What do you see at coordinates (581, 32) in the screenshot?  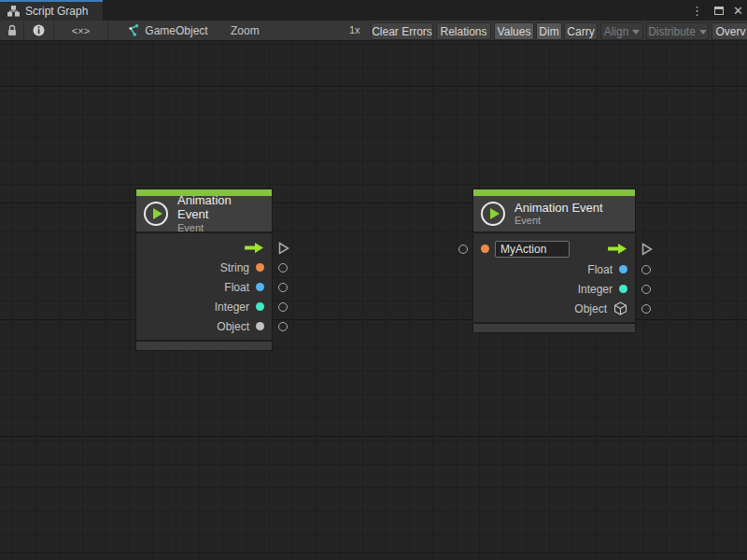 I see `carry-label: Carry` at bounding box center [581, 32].